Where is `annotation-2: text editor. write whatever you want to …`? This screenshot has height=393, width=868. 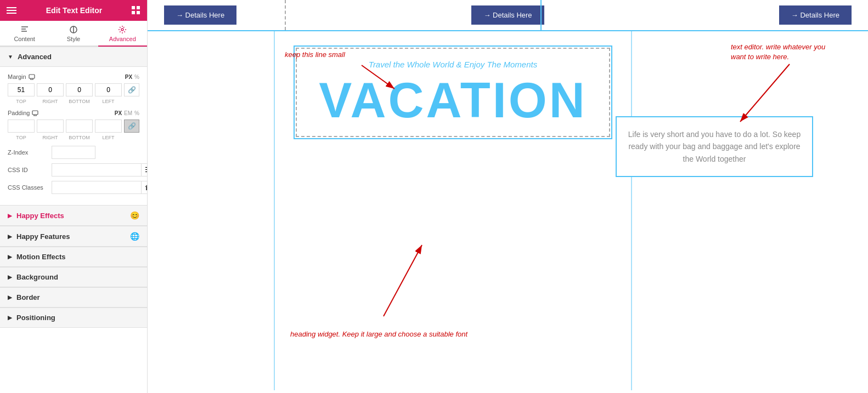
annotation-2: text editor. write whatever you want to … is located at coordinates (786, 52).